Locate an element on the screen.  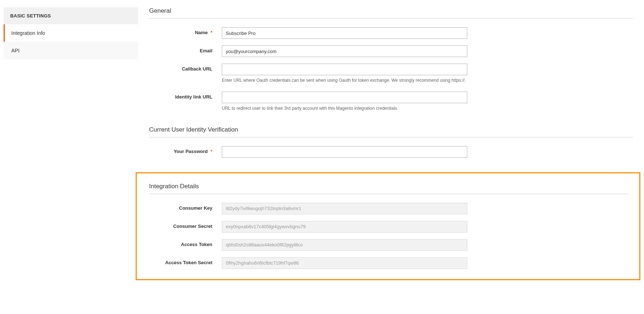
label-callback-url: Callback URL is located at coordinates (197, 69).